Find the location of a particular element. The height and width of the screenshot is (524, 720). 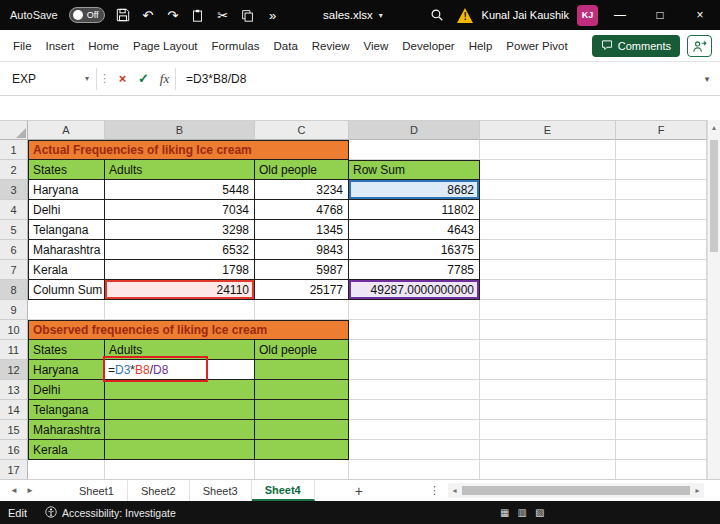

cell-D4: 11802 is located at coordinates (414, 210).